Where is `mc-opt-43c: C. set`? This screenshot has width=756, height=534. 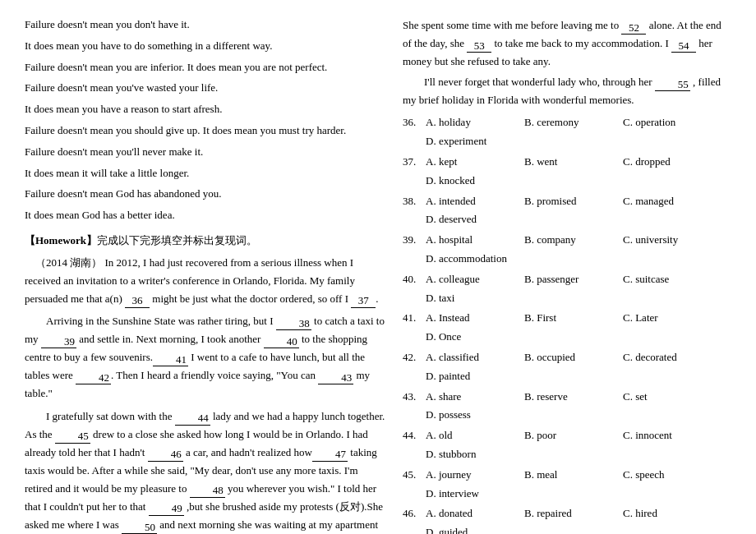 mc-opt-43c: C. set is located at coordinates (672, 398).